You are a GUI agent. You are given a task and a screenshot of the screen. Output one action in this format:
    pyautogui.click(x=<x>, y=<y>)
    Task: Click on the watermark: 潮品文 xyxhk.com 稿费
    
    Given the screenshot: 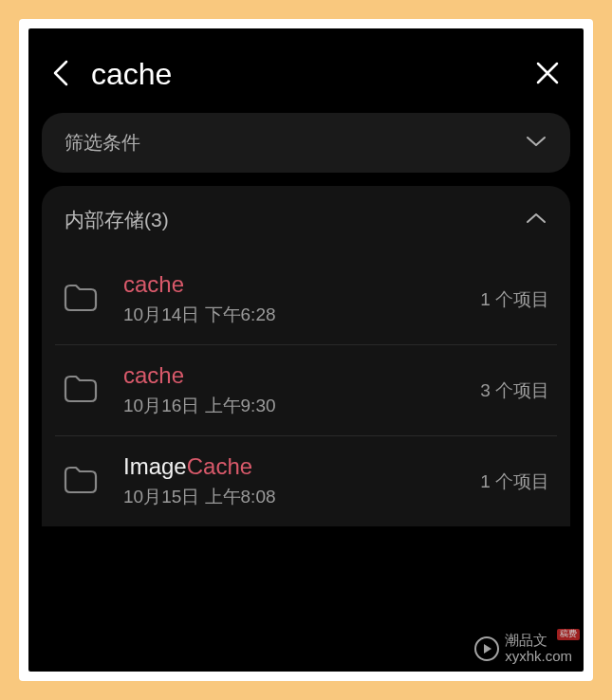 What is the action you would take?
    pyautogui.click(x=524, y=649)
    